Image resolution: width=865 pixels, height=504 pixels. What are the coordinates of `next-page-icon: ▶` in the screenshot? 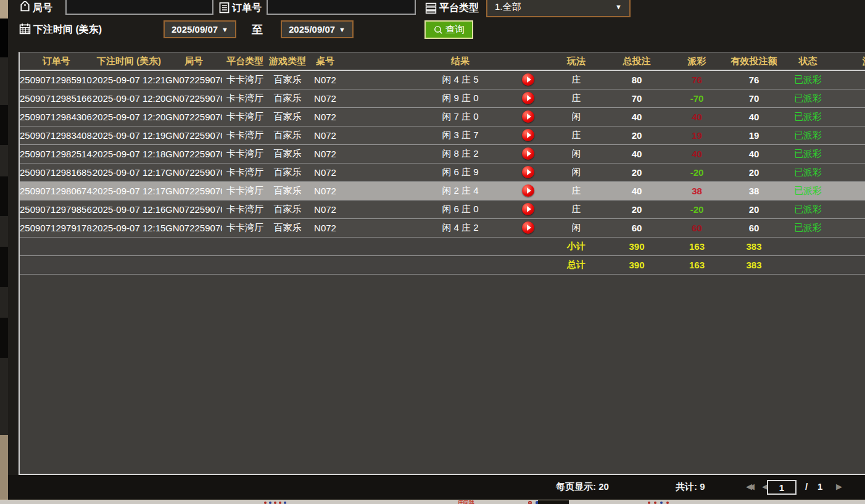 It's located at (839, 486).